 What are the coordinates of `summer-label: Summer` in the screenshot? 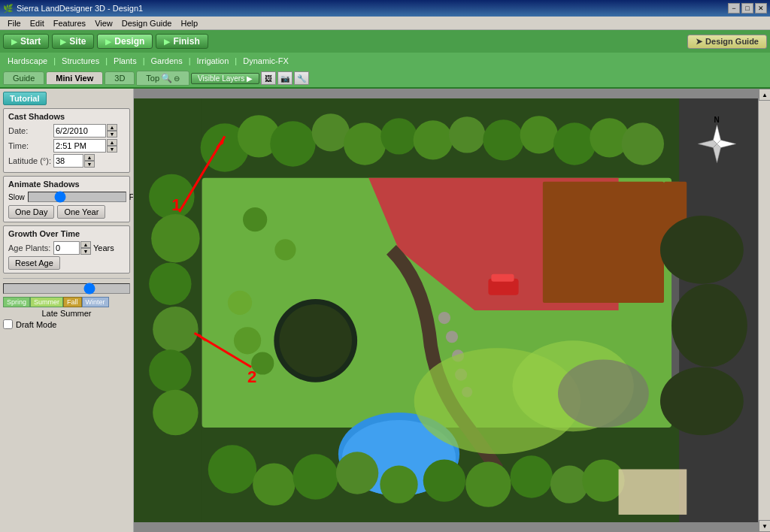 It's located at (47, 302).